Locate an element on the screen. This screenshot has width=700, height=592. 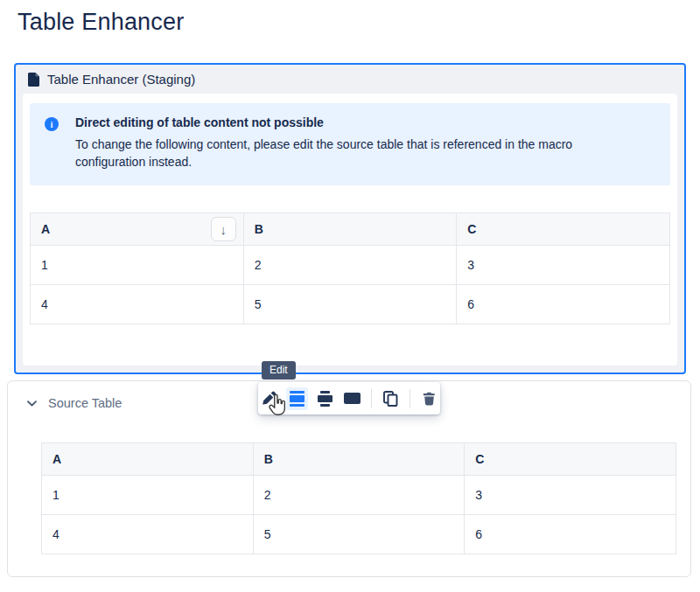
info-message: i Direct editing of table content not po… is located at coordinates (350, 144).